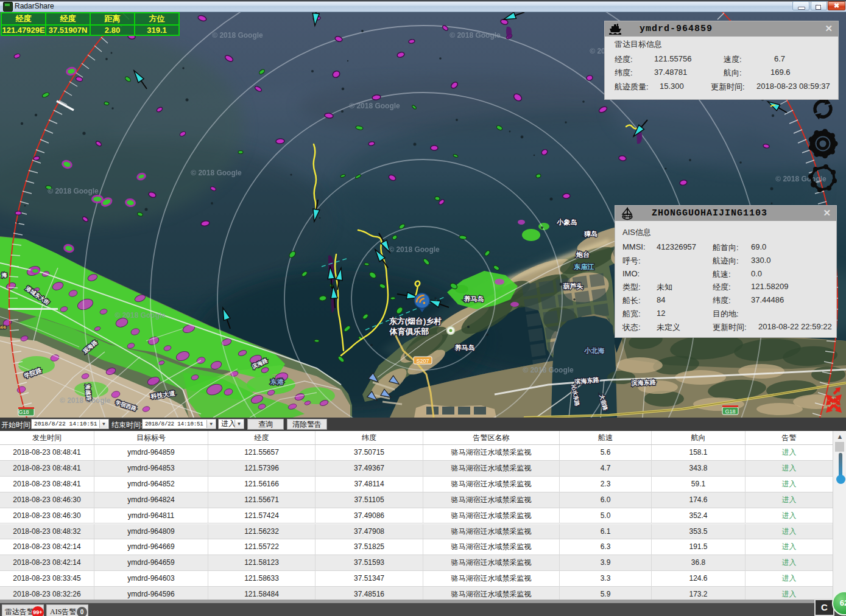 This screenshot has height=616, width=846. What do you see at coordinates (415, 321) in the screenshot?
I see `svg-text: 东方(烟台)乡村` at bounding box center [415, 321].